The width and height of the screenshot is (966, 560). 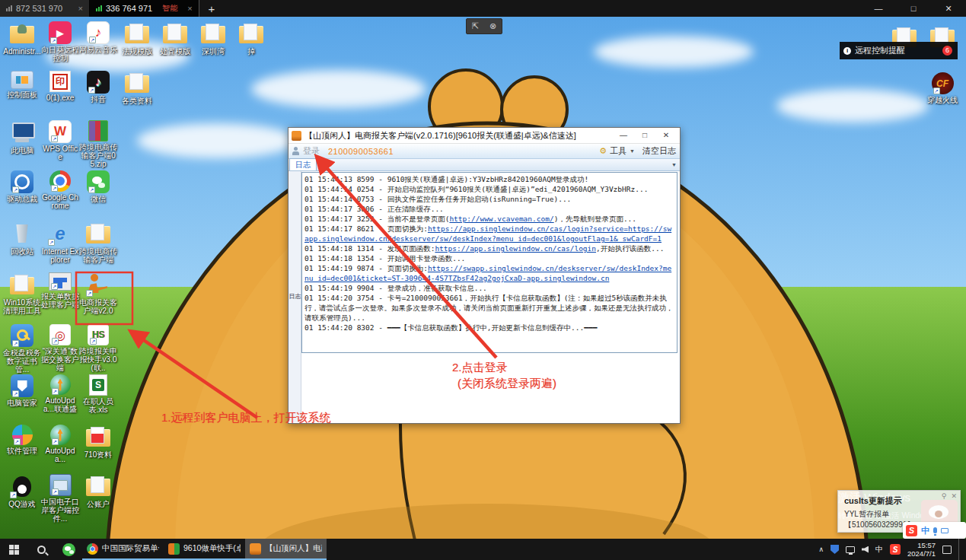 What do you see at coordinates (41, 549) in the screenshot?
I see `search-button` at bounding box center [41, 549].